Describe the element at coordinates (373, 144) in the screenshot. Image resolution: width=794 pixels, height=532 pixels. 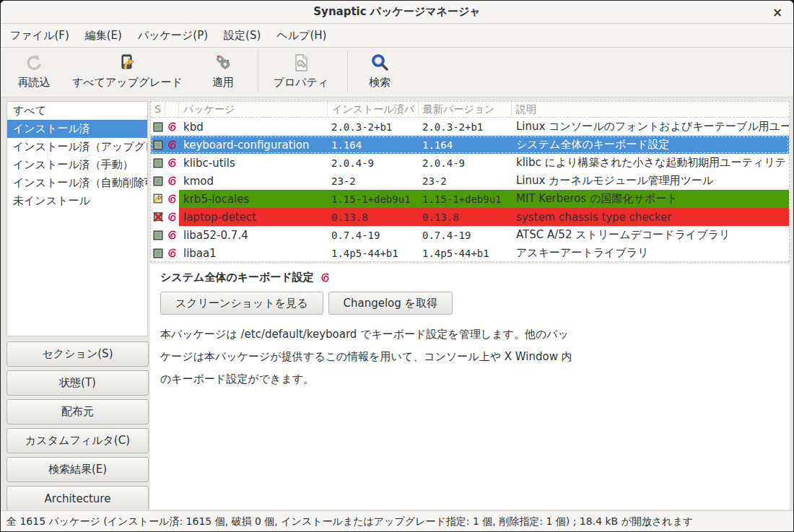
I see `installed-version: 1.164` at that location.